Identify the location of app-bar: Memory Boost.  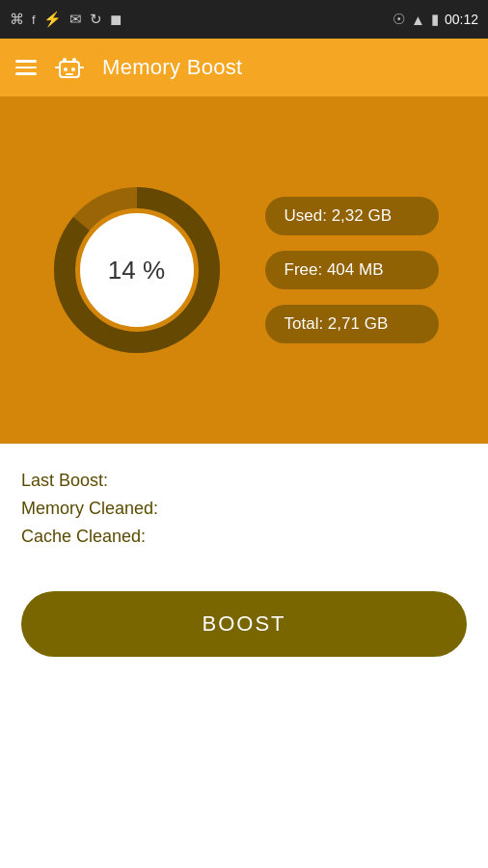
(244, 68).